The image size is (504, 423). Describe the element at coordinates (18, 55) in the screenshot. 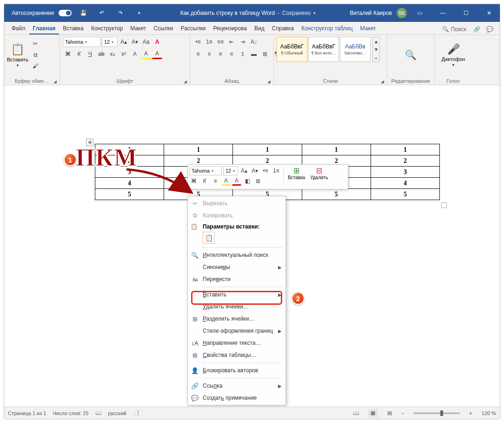

I see `paste-button: 📋 Вставить ▾` at that location.